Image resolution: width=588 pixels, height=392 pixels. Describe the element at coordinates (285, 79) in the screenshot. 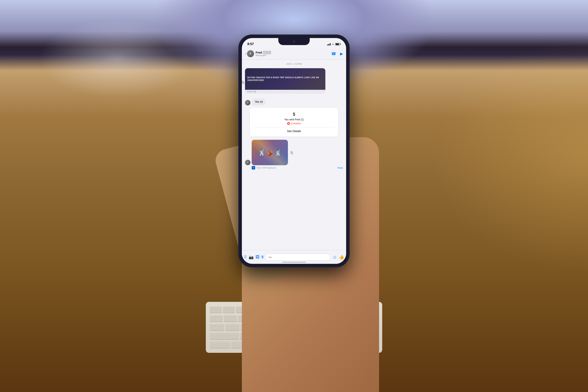

I see `shared-content-text: BUYING SNACKS FOR A ROAD TRIP SHOULD ALW…` at that location.